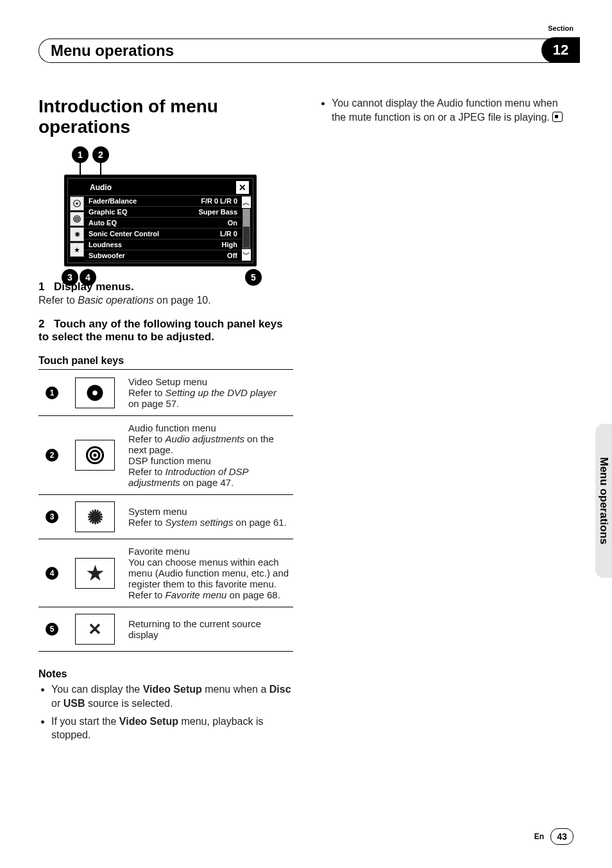 The height and width of the screenshot is (868, 612). Describe the element at coordinates (163, 229) in the screenshot. I see `ss-list: Fader/BalanceF/R 0 L/R 0 Graphic EQSuper…` at that location.